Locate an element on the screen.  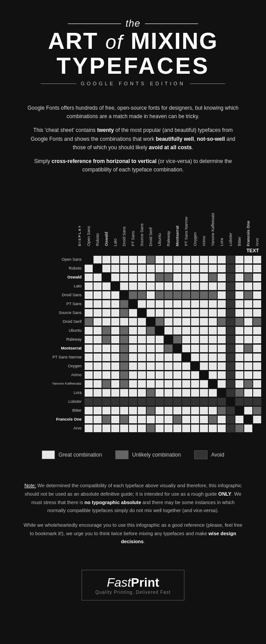
col-headers-row: DISPLAY Open Sans Roboto Oswald Lato Dro… is located at coordinates (144, 219).